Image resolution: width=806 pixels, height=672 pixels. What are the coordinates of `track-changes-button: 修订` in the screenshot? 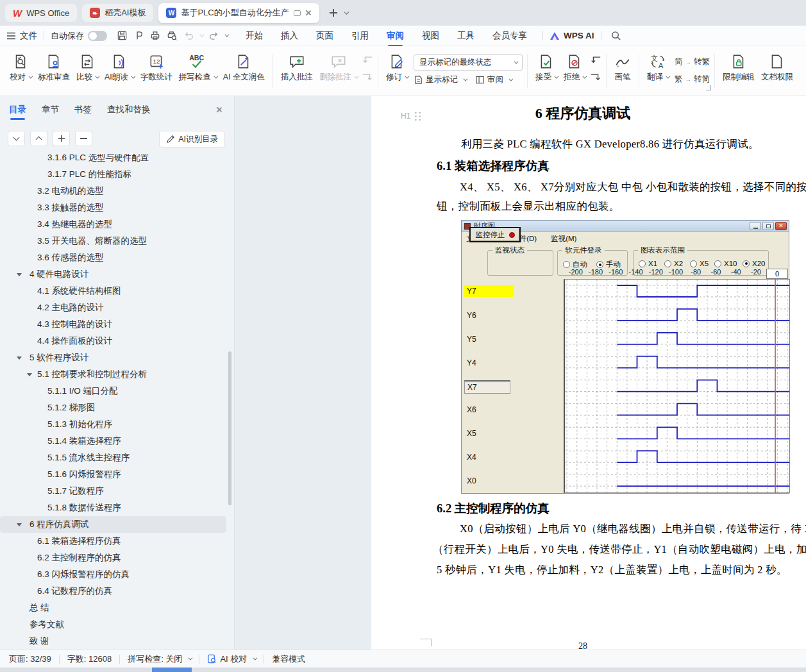 It's located at (397, 67).